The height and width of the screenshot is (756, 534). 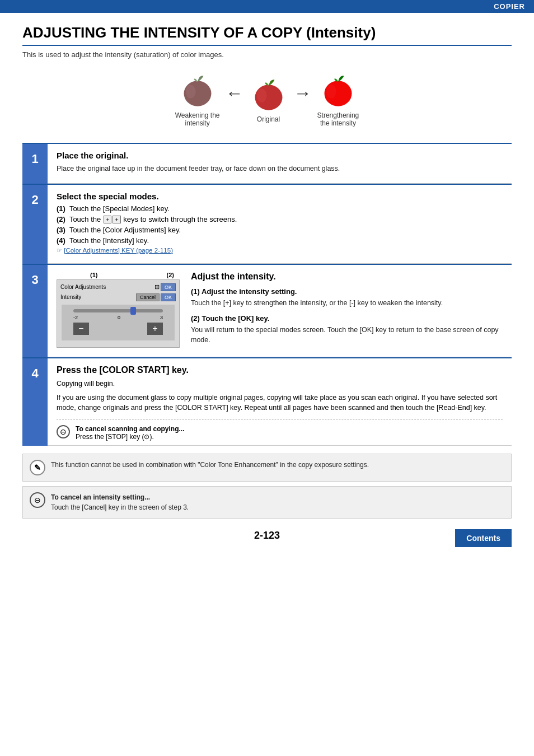 I want to click on cancel-note-heading: To cancel scanning and copying..., so click(x=130, y=429).